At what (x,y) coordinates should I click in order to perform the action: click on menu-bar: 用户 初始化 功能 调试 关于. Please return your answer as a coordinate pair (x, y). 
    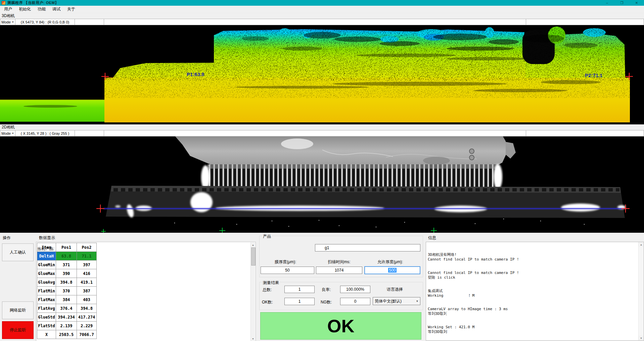
    Looking at the image, I should click on (322, 9).